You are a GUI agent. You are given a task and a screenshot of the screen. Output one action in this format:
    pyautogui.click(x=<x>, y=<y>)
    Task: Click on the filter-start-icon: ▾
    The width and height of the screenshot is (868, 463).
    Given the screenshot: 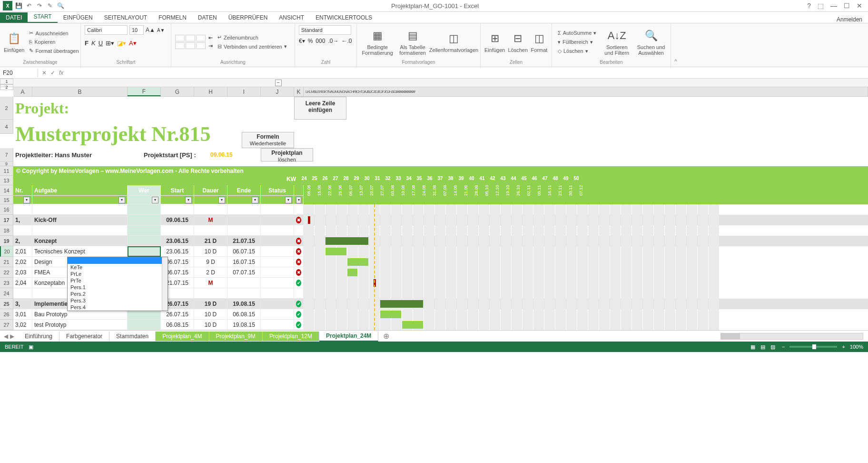 What is the action you would take?
    pyautogui.click(x=188, y=200)
    